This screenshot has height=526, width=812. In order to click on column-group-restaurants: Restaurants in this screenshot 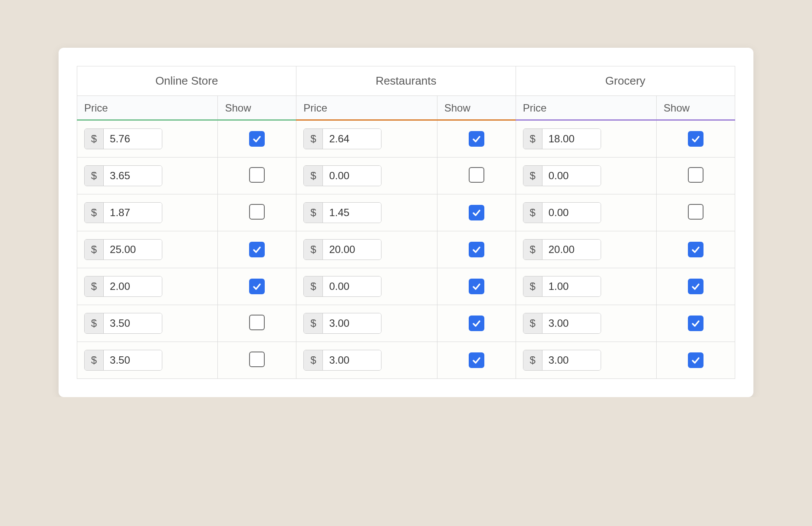, I will do `click(406, 81)`.